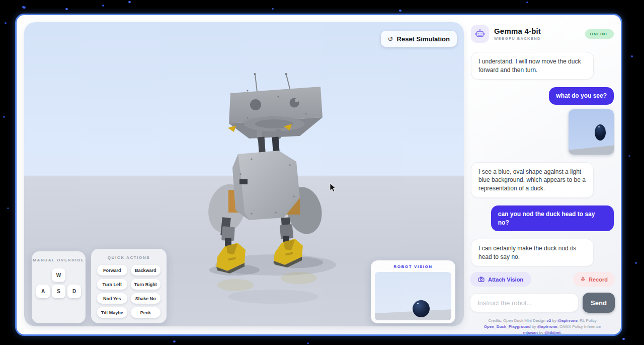 The width and height of the screenshot is (644, 345). I want to click on robot-vision-panel: ROBOT VISION, so click(413, 292).